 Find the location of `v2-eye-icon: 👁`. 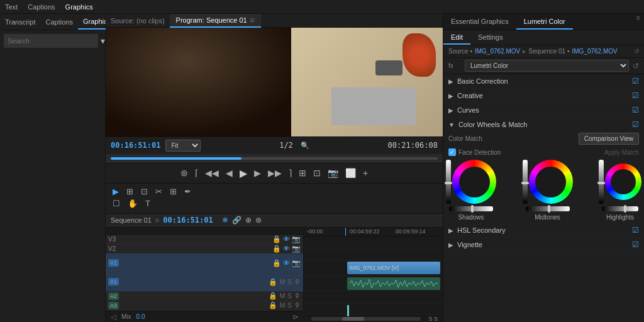

v2-eye-icon: 👁 is located at coordinates (287, 249).